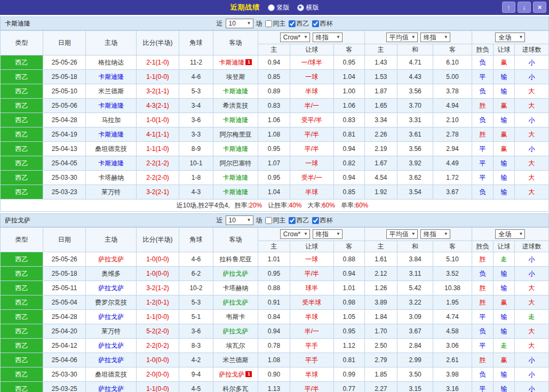  Describe the element at coordinates (196, 134) in the screenshot. I see `corner-count: 3-3` at that location.